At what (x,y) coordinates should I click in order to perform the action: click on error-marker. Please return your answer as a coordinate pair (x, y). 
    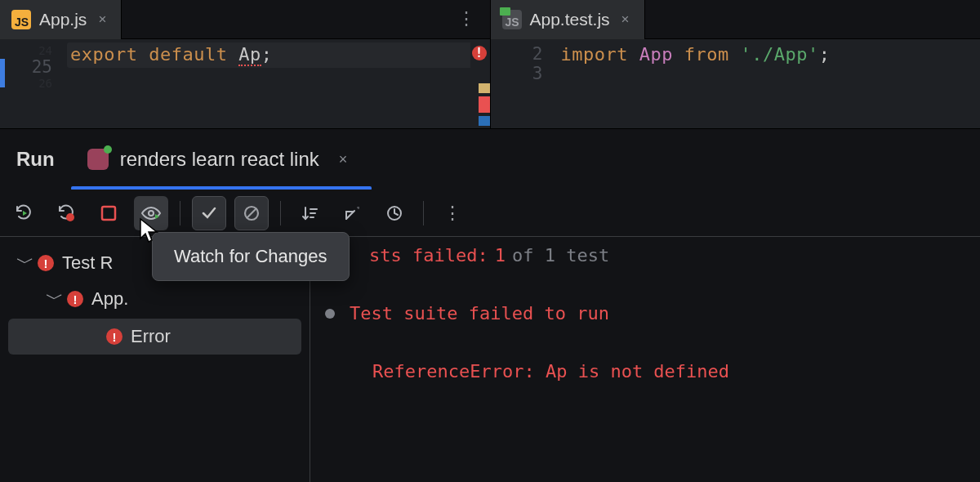
    Looking at the image, I should click on (484, 105).